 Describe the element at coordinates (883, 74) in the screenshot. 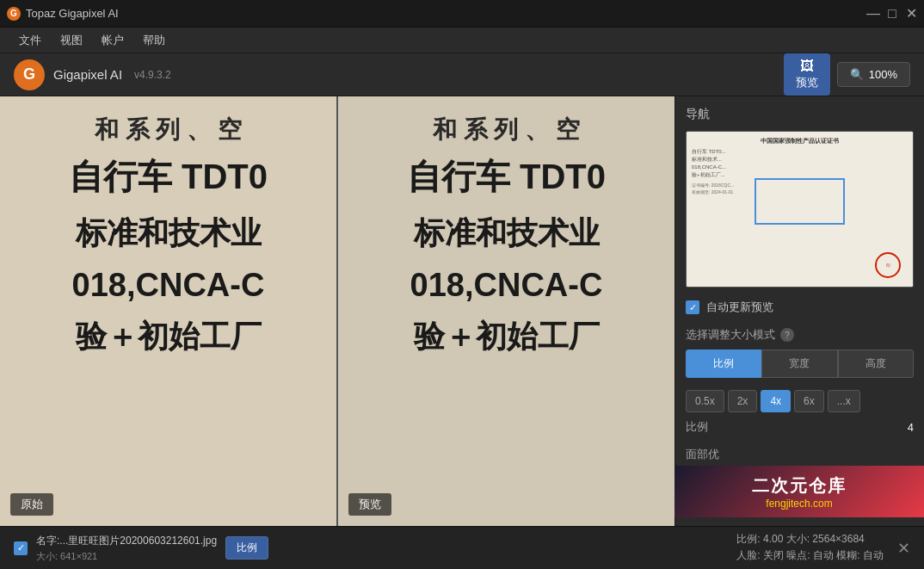

I see `zoom-label: 100%` at that location.